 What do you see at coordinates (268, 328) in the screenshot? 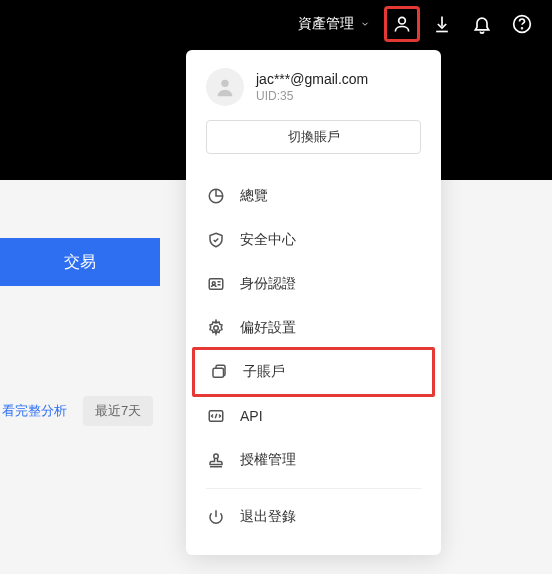
I see `menu-preferences-label: 偏好設置` at bounding box center [268, 328].